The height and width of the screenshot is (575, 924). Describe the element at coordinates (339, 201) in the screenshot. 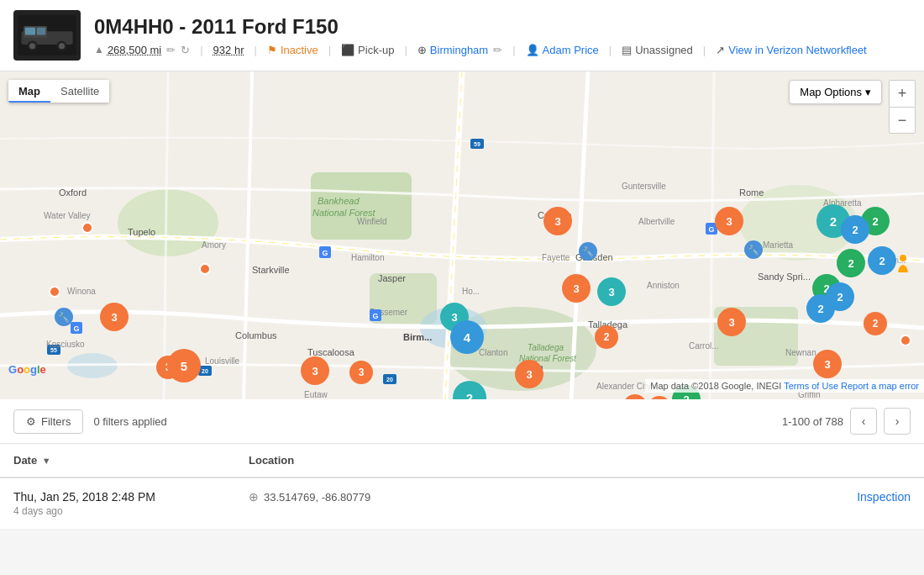

I see `svg-text: Bankhead` at that location.